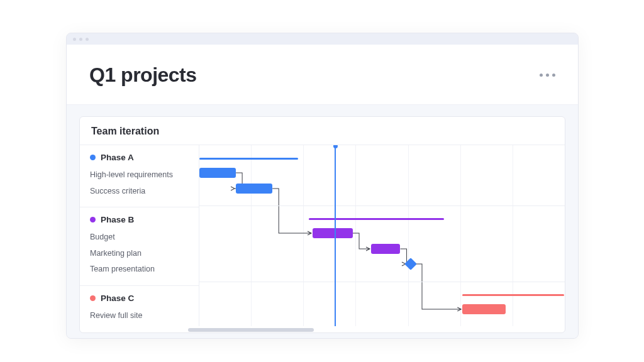 This screenshot has height=362, width=644. What do you see at coordinates (140, 157) in the screenshot?
I see `phase-title: Phase A` at bounding box center [140, 157].